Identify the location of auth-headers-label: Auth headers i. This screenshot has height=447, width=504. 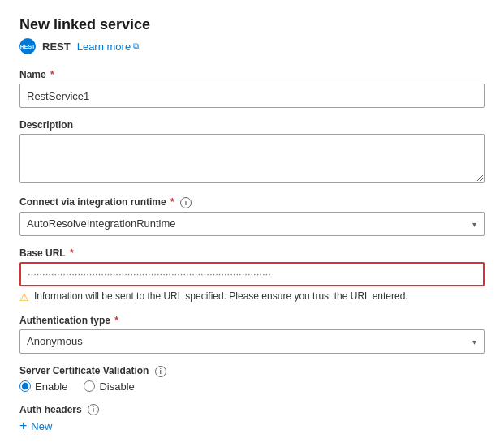
(252, 410).